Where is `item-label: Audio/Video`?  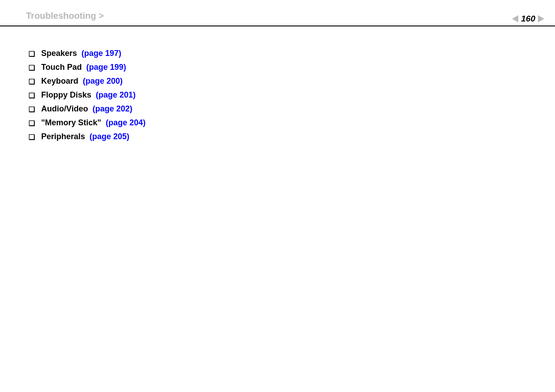
item-label: Audio/Video is located at coordinates (64, 109).